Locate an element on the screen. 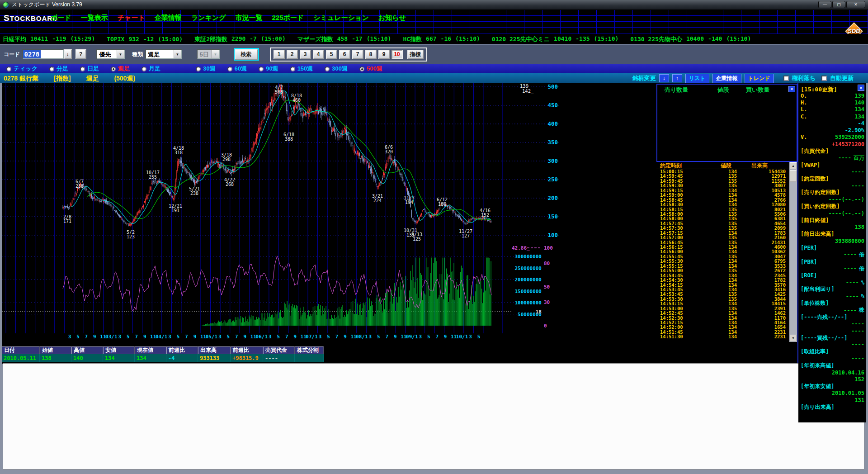 The width and height of the screenshot is (868, 474). scroll-up-icon: ▲ is located at coordinates (793, 166).